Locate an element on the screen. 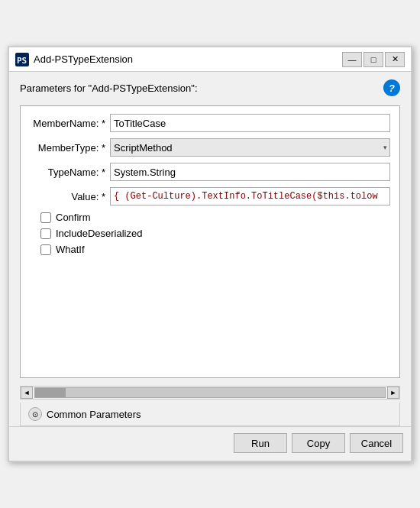 This screenshot has width=420, height=508. app-icon: PS is located at coordinates (22, 60).